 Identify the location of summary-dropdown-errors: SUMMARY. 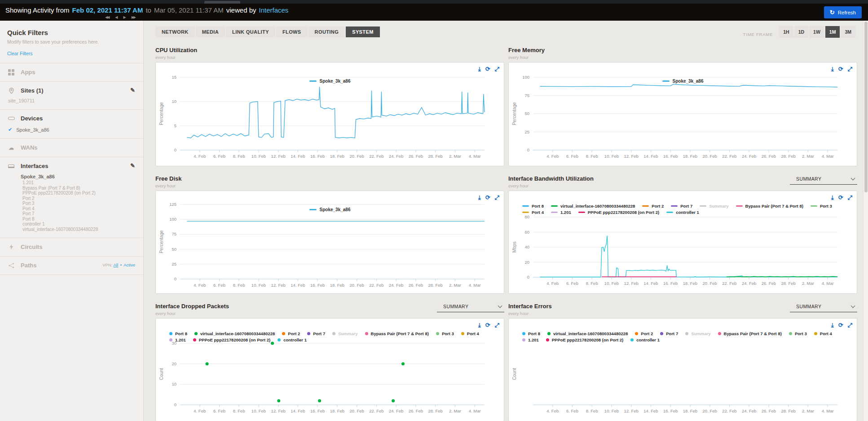
(824, 307).